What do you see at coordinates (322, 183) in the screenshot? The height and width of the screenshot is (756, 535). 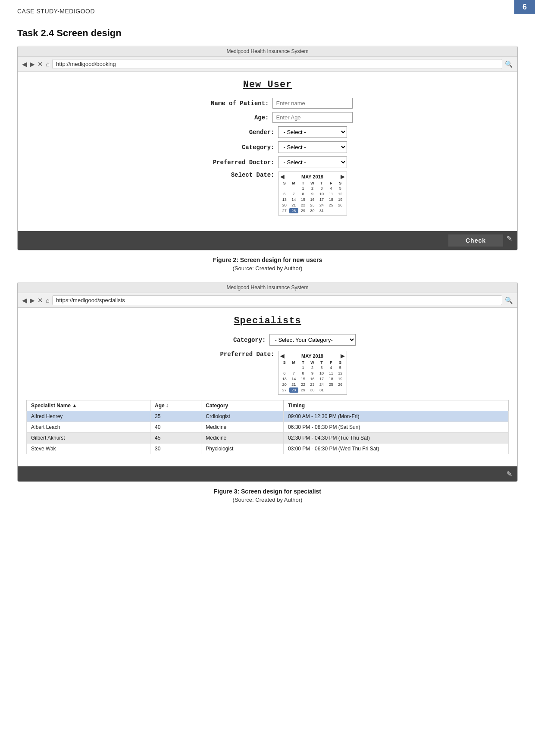 I see `cal-dh-t2: T` at bounding box center [322, 183].